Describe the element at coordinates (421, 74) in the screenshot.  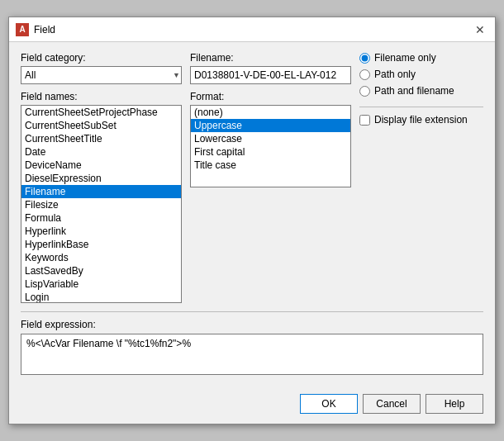
I see `radio-group: Filename only Path only Path and filenam…` at that location.